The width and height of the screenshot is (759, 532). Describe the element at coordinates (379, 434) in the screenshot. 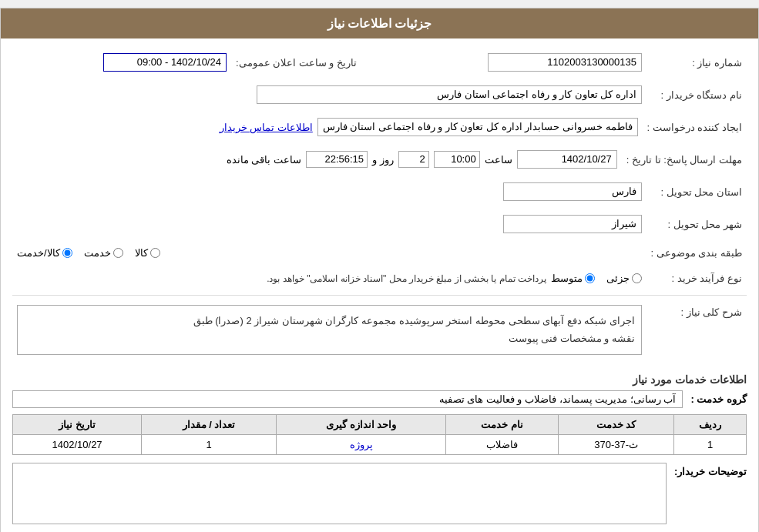

I see `services-table: ردیف کد خدمت نام خدمت واحد اندازه گیری ت…` at that location.